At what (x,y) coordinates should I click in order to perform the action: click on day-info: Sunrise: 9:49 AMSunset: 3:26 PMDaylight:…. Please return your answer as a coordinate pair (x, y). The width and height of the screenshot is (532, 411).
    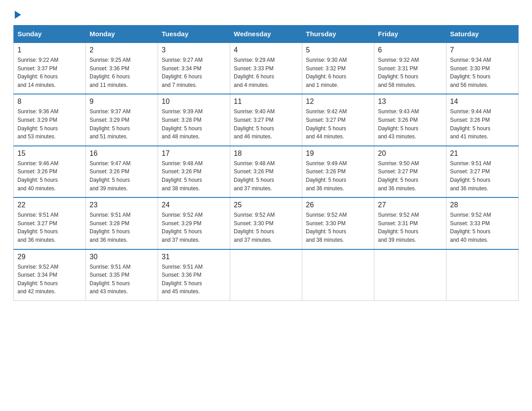
    Looking at the image, I should click on (338, 176).